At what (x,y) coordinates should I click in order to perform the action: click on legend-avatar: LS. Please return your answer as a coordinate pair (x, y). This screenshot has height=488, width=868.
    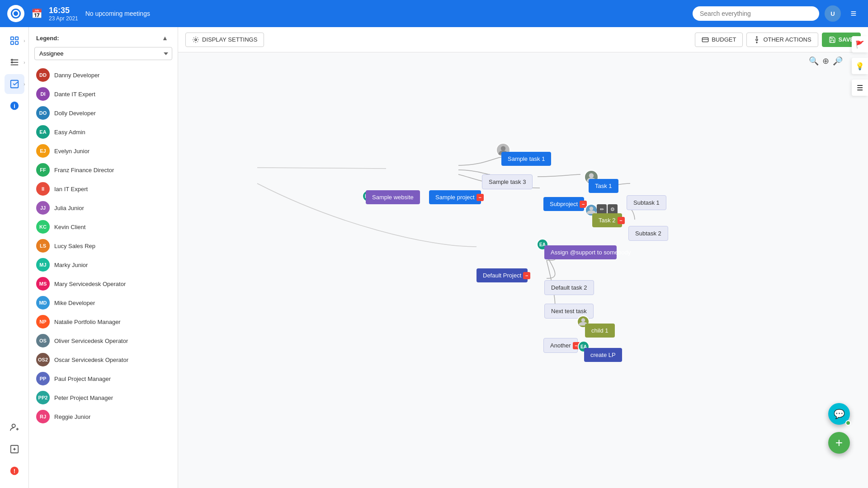
    Looking at the image, I should click on (43, 246).